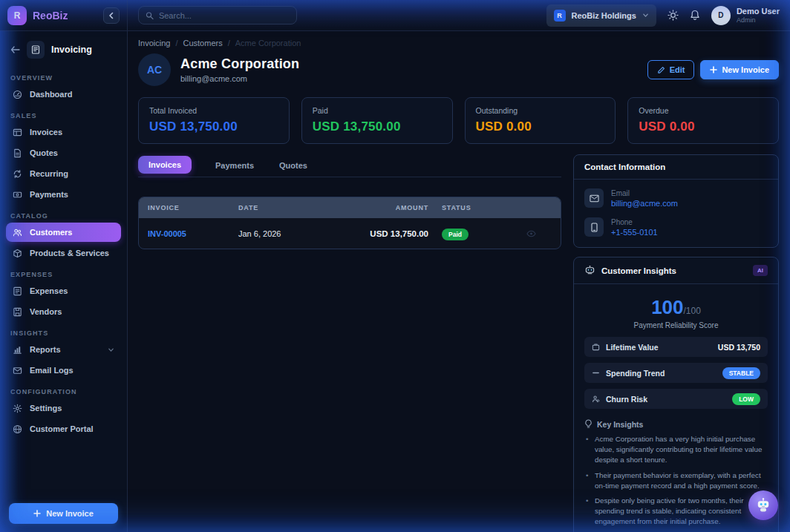  I want to click on section-label-configuration: CONFIGURATION, so click(64, 392).